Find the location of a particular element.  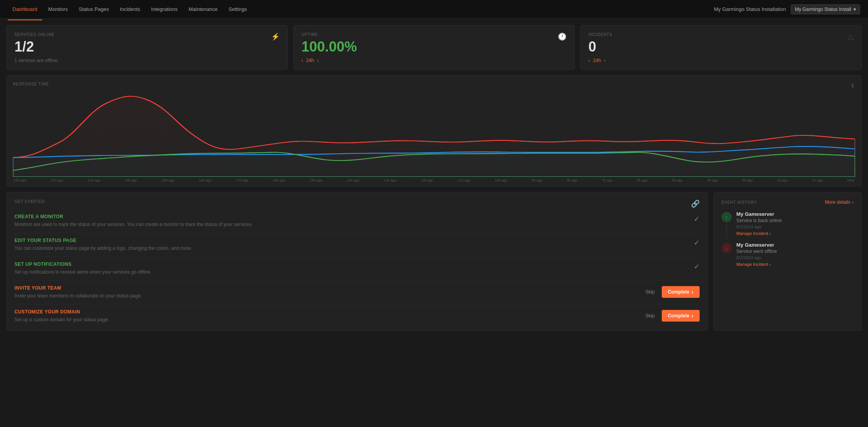

services-online-value: 1/2 is located at coordinates (147, 47).